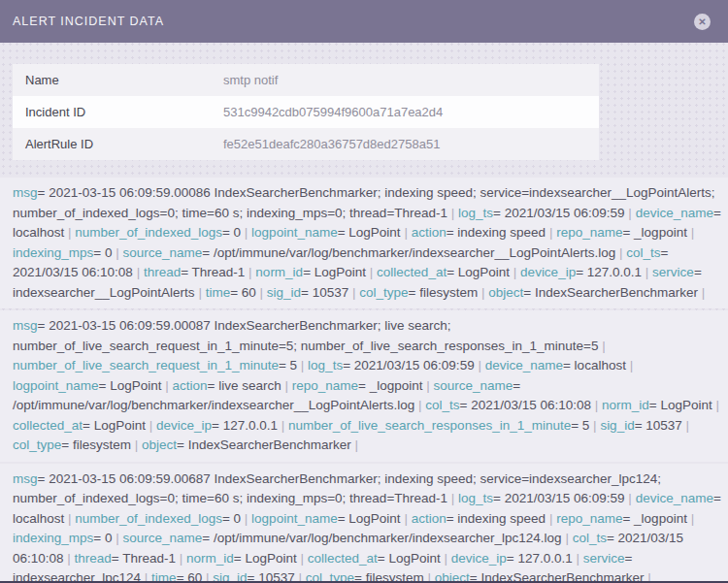 The height and width of the screenshot is (583, 728). Describe the element at coordinates (144, 559) in the screenshot. I see `log-field-value: = Thread-1` at that location.